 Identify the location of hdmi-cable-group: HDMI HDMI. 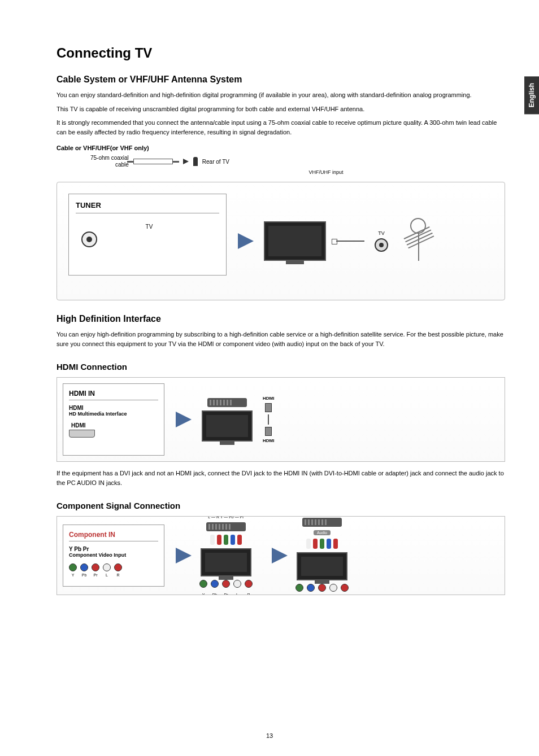
(268, 419).